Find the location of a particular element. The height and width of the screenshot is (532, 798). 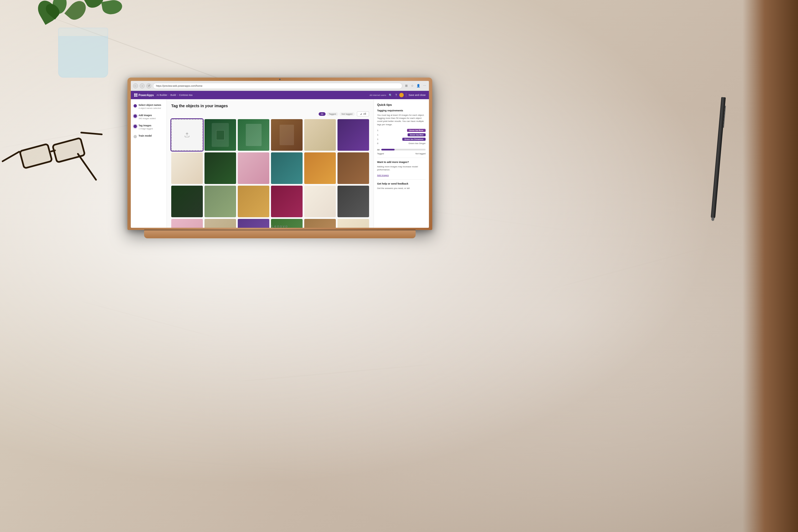

center-content: Tag the objects in your images All Tagge… is located at coordinates (270, 164).